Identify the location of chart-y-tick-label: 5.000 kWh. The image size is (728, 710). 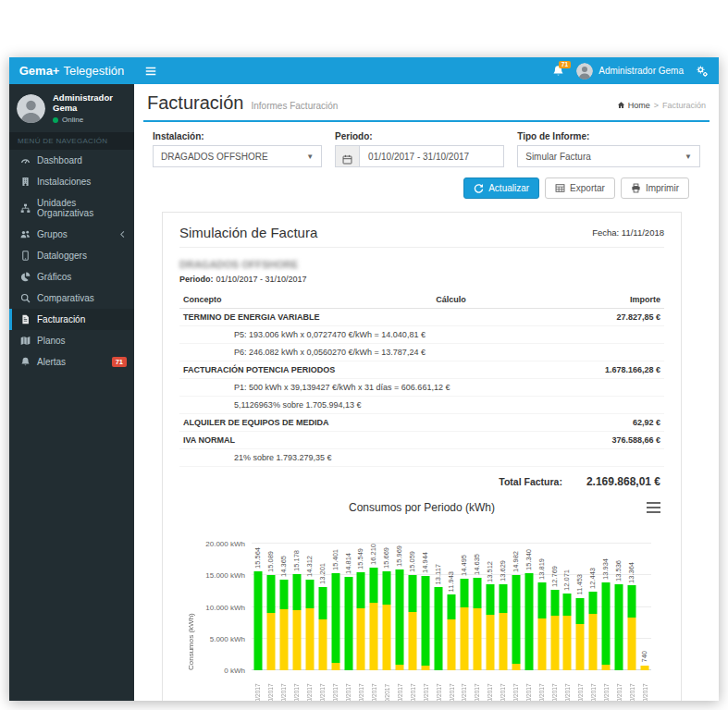
(228, 638).